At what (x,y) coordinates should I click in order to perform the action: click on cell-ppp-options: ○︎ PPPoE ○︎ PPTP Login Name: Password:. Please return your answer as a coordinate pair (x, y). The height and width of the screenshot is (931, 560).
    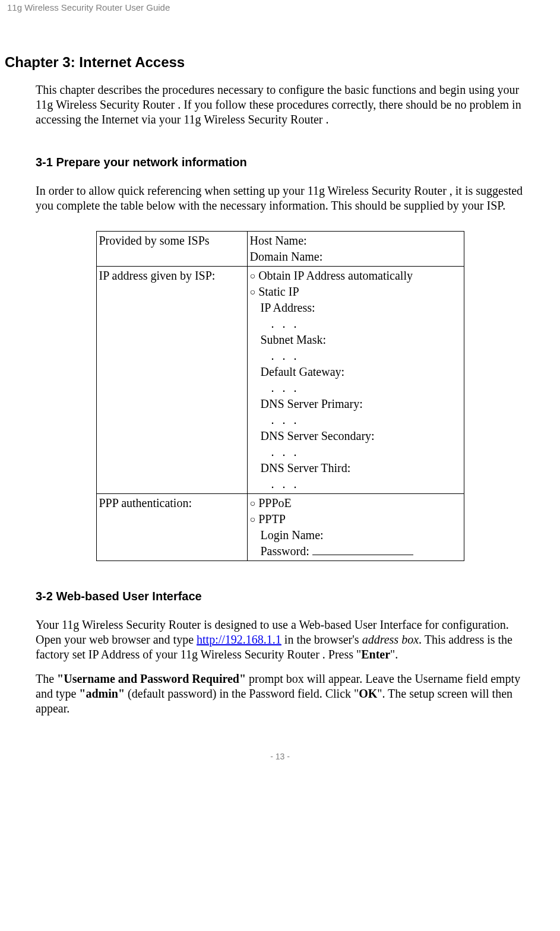
    Looking at the image, I should click on (355, 527).